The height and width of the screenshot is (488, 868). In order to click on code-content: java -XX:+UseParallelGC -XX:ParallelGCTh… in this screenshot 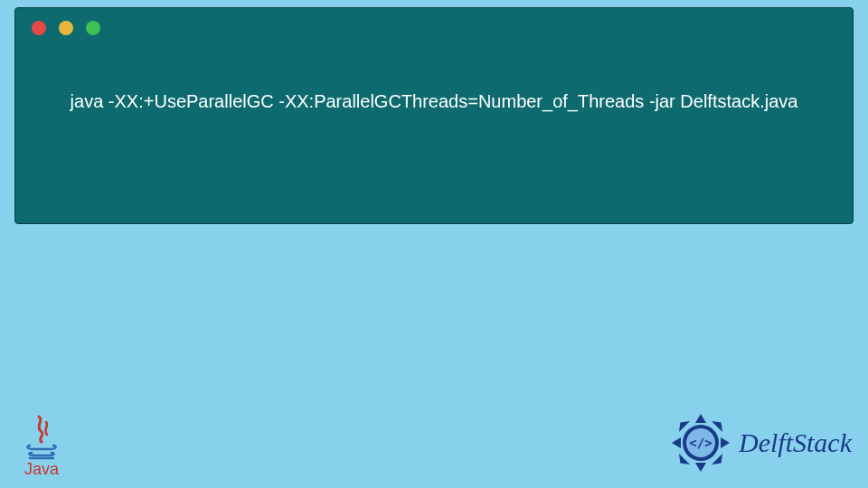, I will do `click(434, 80)`.